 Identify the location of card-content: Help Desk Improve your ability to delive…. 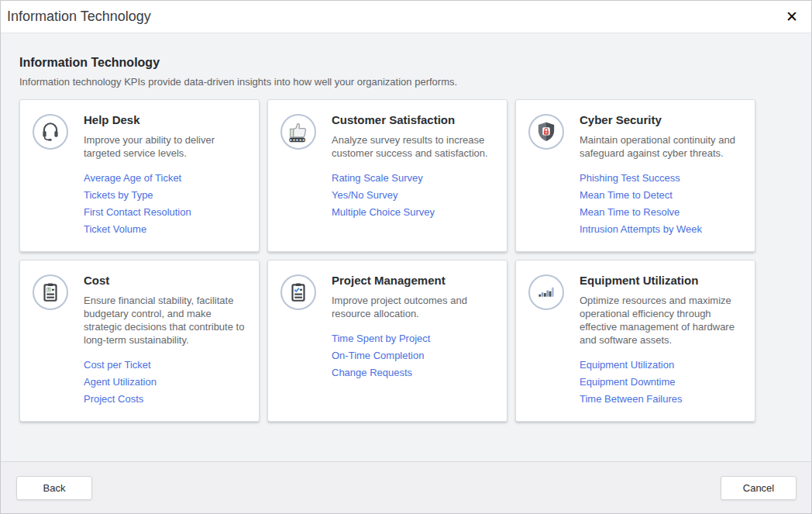
(165, 175).